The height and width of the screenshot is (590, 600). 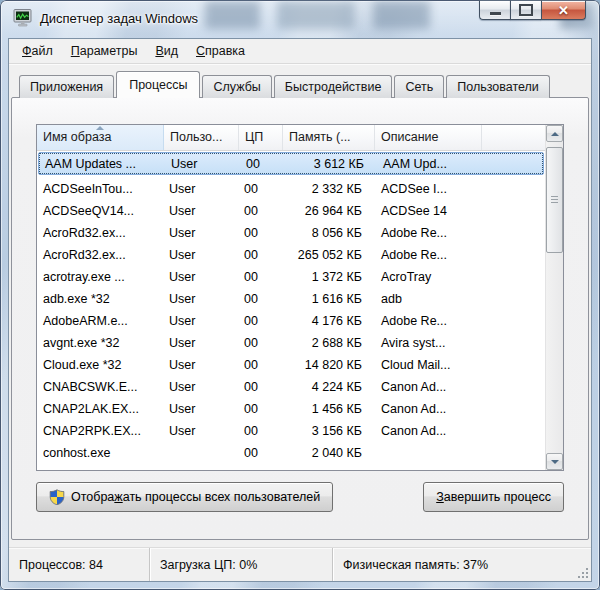 I want to click on show-all-users-label: Отображать процессы всех пользователей, so click(x=196, y=497).